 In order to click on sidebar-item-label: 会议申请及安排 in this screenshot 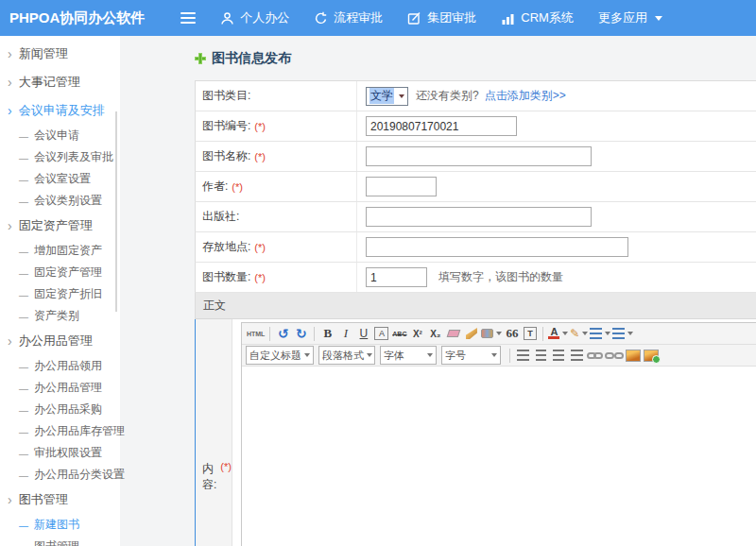, I will do `click(62, 111)`.